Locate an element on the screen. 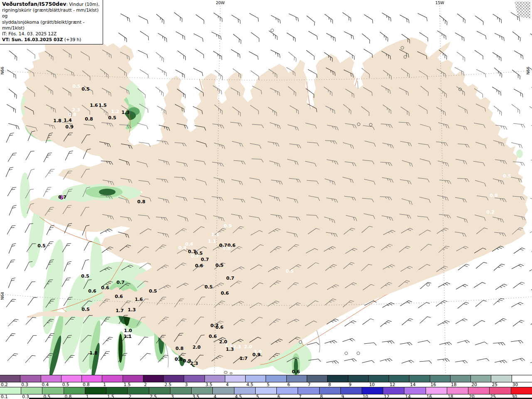 The image size is (532, 399). title-box: Veðurstofan/IS750dev: Vindur (10m), rign… is located at coordinates (52, 22).